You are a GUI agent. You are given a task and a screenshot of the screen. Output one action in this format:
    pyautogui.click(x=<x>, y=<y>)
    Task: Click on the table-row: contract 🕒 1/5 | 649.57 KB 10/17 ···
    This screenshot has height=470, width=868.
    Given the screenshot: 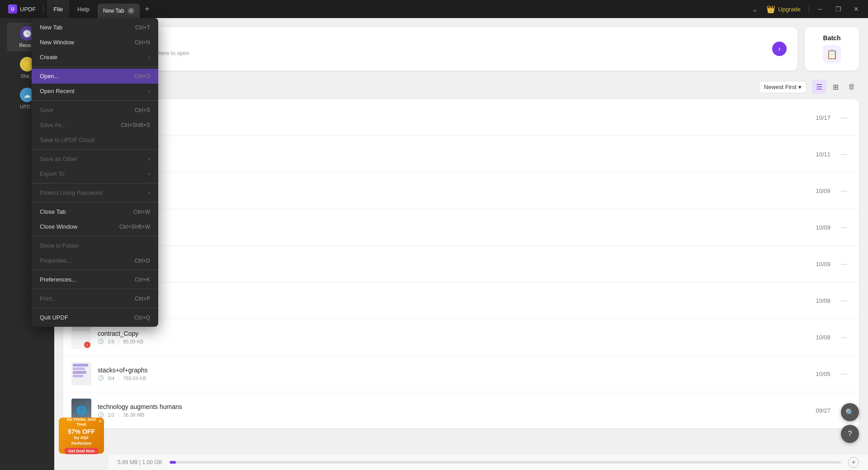 What is the action you would take?
    pyautogui.click(x=461, y=118)
    